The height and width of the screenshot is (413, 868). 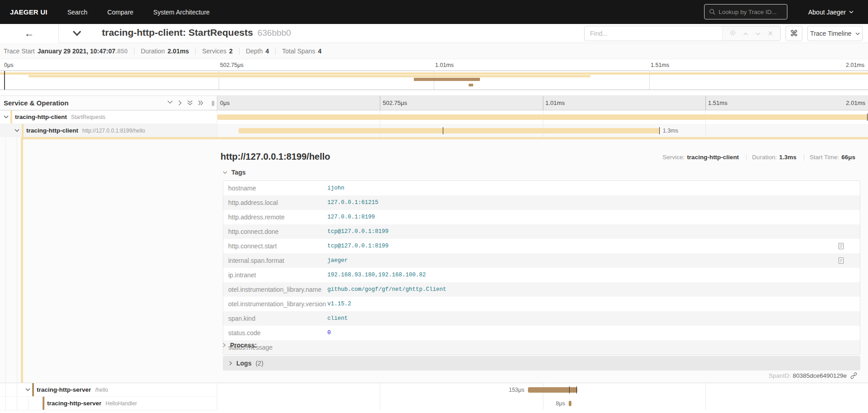 What do you see at coordinates (231, 51) in the screenshot?
I see `services-value: 2` at bounding box center [231, 51].